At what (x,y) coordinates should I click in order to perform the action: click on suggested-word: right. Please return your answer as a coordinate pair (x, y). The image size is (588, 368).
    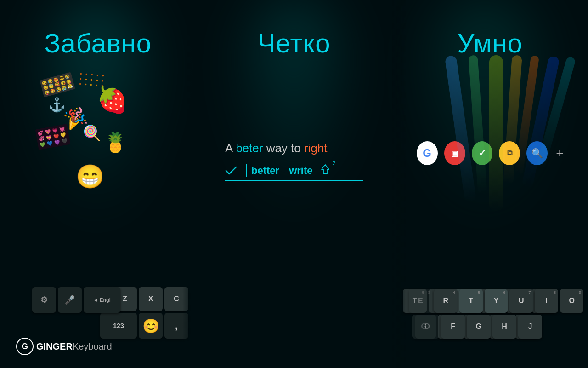
    Looking at the image, I should click on (316, 148).